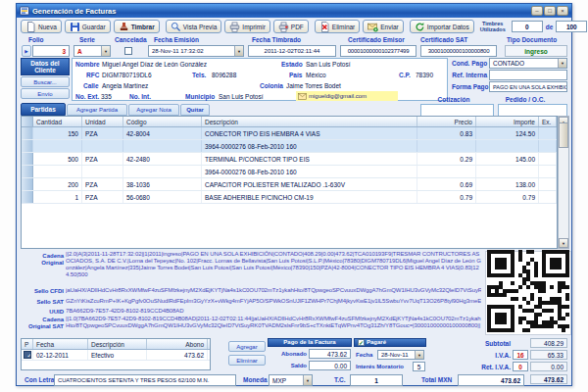  What do you see at coordinates (196, 51) in the screenshot?
I see `fecha-emision-combo: 28-Nov-11 17:32:02▼` at bounding box center [196, 51].